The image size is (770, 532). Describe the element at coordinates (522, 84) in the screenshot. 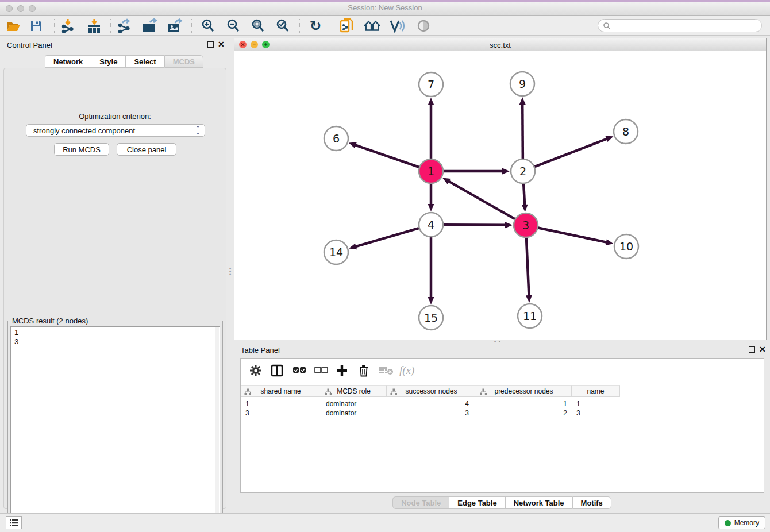

I see `node-label-9: 9` at that location.